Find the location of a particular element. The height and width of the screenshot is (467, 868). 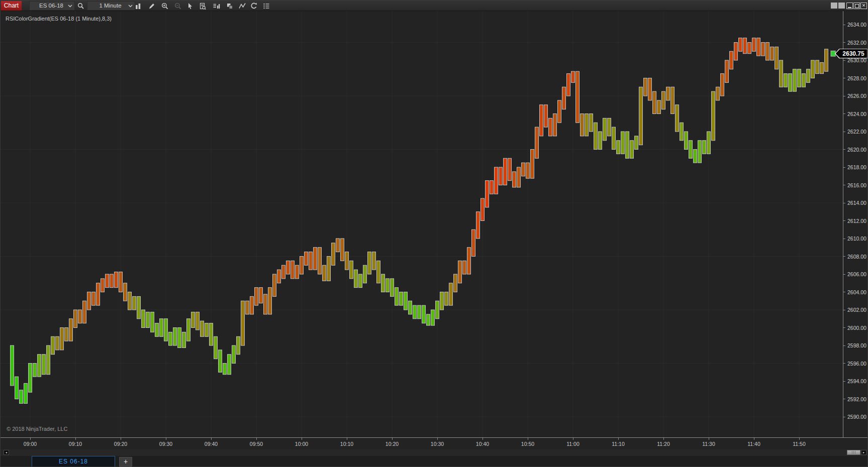

chart-trader-icon is located at coordinates (216, 6).